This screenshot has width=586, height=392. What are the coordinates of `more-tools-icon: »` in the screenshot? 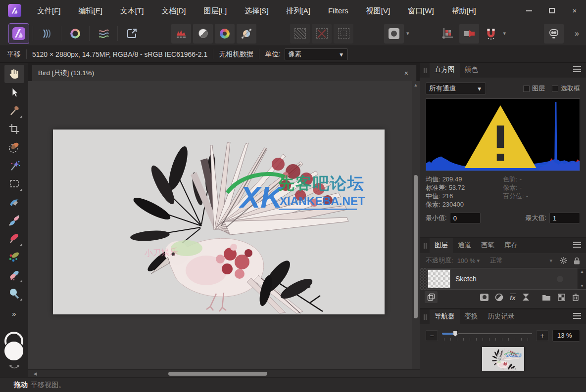 It's located at (14, 313).